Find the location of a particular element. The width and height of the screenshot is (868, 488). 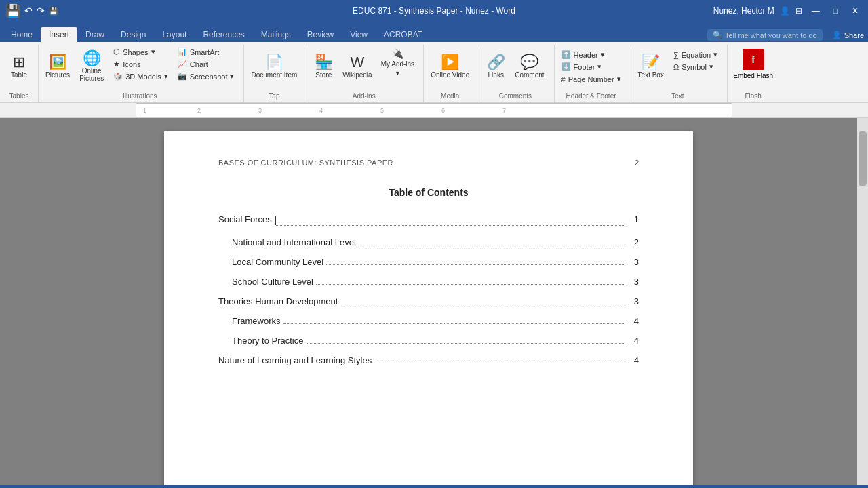

header-button: ⬆️ Header ▾ is located at coordinates (591, 54).